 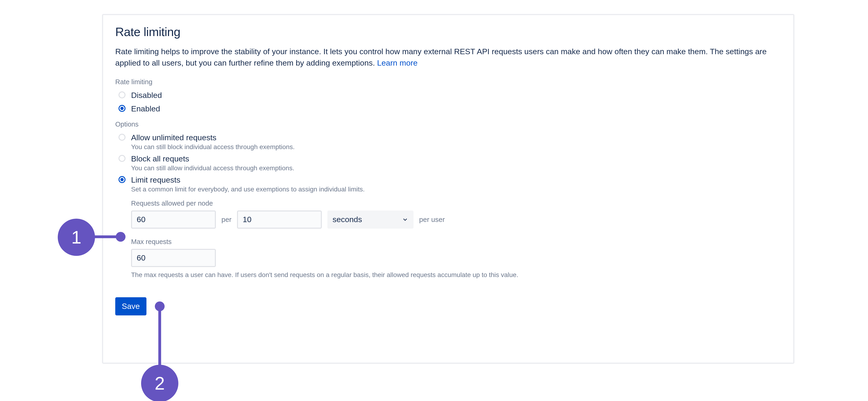 What do you see at coordinates (76, 237) in the screenshot?
I see `annotation-1-badge: 1` at bounding box center [76, 237].